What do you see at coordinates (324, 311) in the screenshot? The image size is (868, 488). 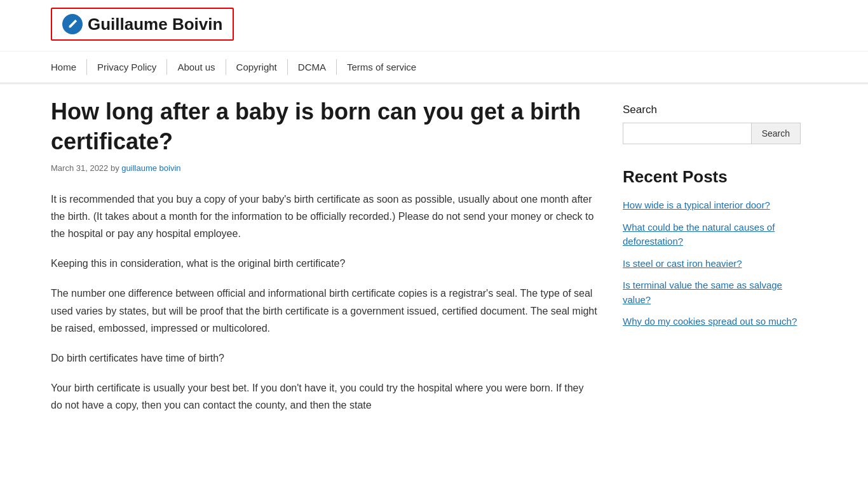 I see `article-paragraph-3: The number one difference between offici…` at bounding box center [324, 311].